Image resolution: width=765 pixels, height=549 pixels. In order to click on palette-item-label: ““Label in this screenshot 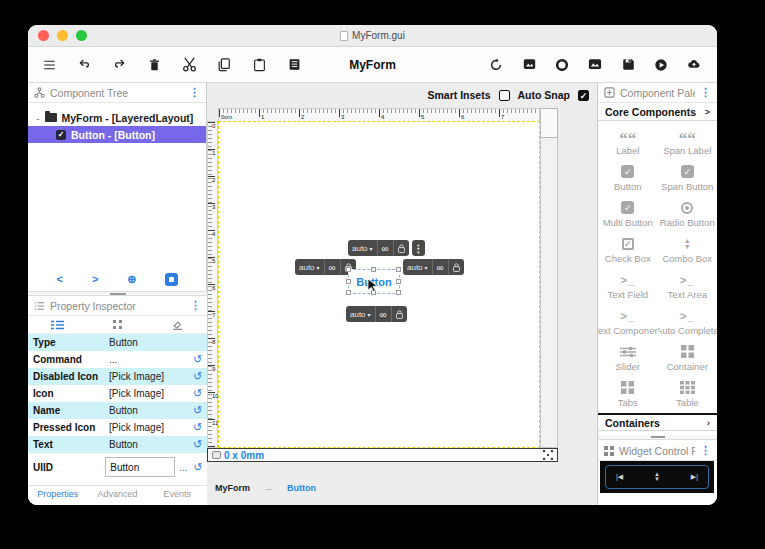, I will do `click(628, 141)`.